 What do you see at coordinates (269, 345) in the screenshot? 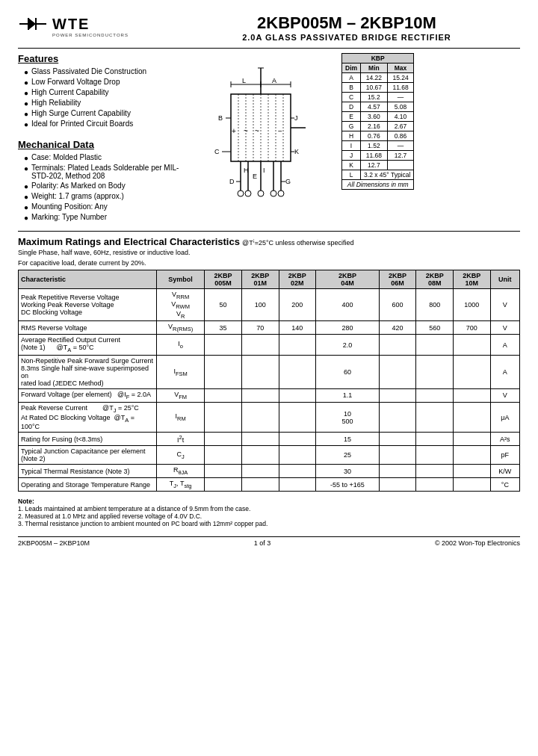
I see `table-row: Average Rectified Output Current(Note 1)…` at bounding box center [269, 345].